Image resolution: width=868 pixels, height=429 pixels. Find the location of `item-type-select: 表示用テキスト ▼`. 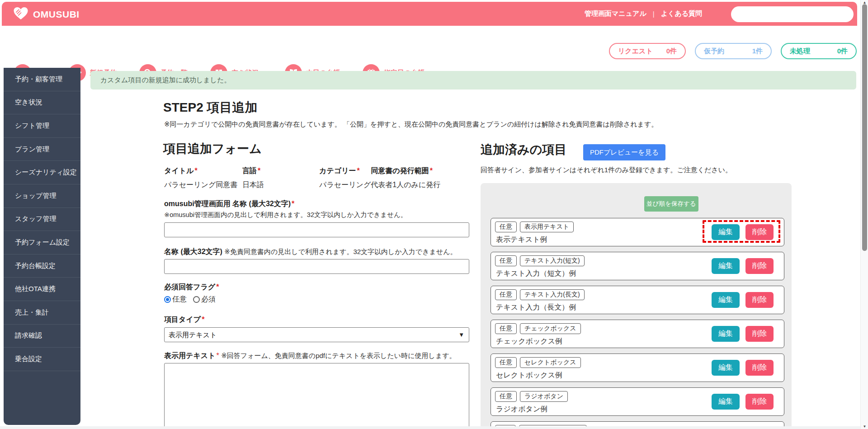

item-type-select: 表示用テキスト ▼ is located at coordinates (316, 335).